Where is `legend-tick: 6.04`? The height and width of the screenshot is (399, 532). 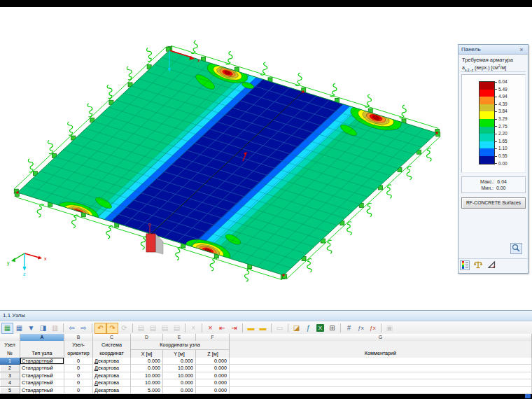
legend-tick: 6.04 is located at coordinates (501, 81).